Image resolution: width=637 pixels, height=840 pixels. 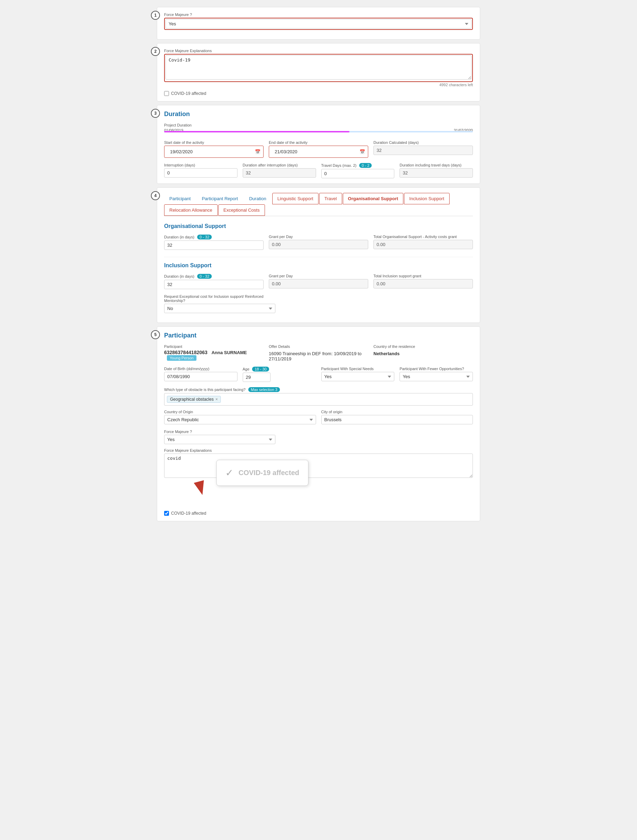 I want to click on duration-incl-input, so click(x=436, y=173).